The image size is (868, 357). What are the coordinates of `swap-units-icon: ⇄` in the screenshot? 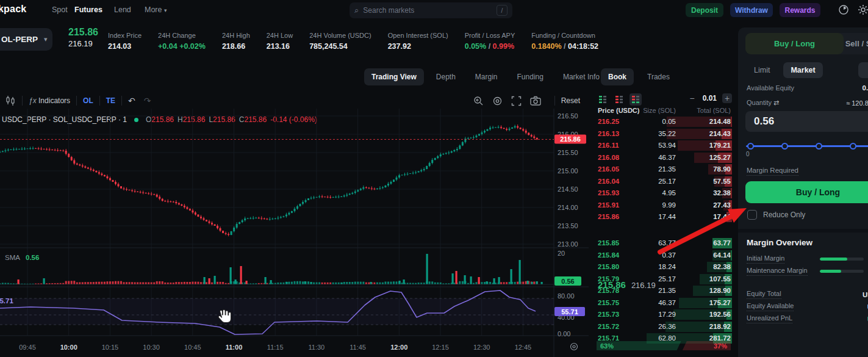 It's located at (776, 103).